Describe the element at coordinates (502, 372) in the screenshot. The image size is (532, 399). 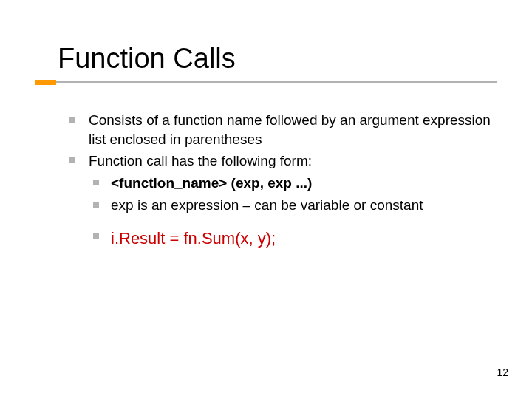
I see `page-number: 12` at that location.